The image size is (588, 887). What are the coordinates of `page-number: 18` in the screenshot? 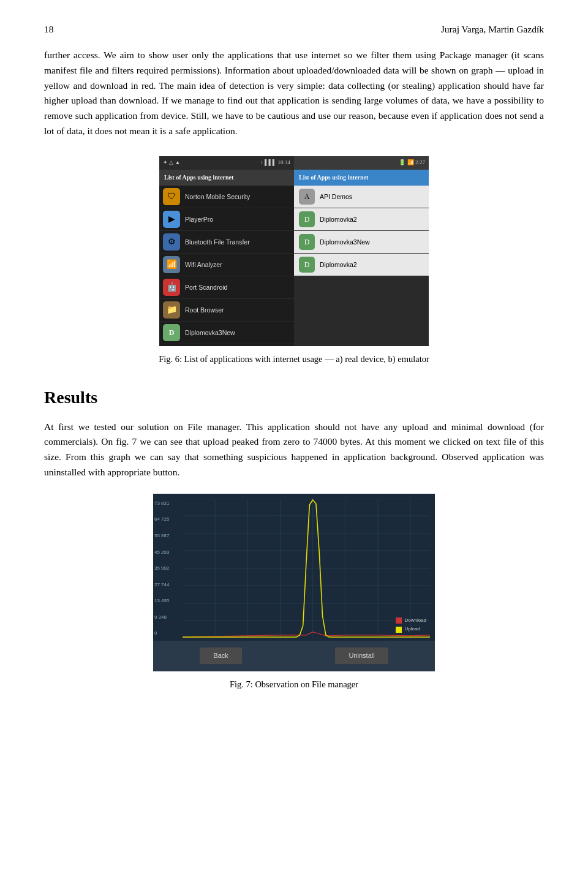 It's located at (49, 29).